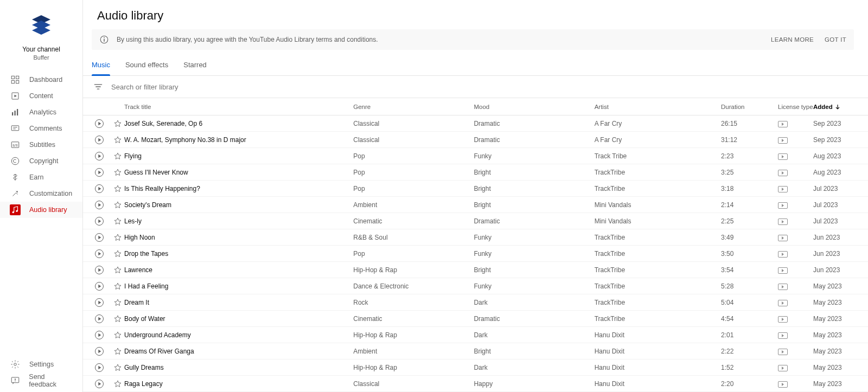 The image size is (868, 392). Describe the element at coordinates (239, 254) in the screenshot. I see `track-title: Drop the Tapes` at that location.